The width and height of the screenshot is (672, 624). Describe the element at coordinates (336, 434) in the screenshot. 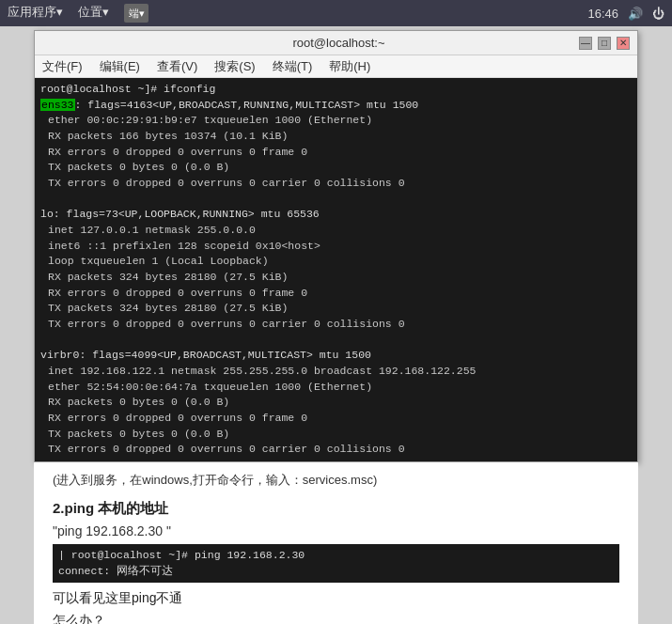

I see `terminal-line-virbr0-tx: TX packets 0 bytes 0 (0.0 B)` at that location.